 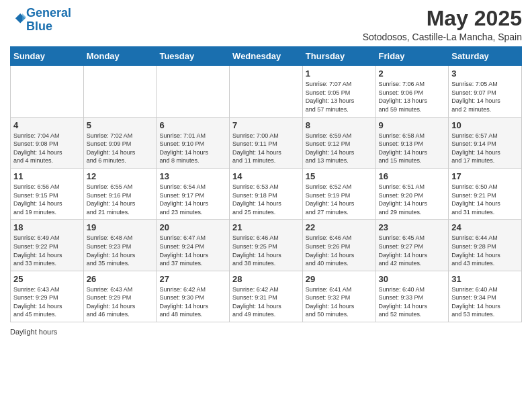 What do you see at coordinates (266, 199) in the screenshot?
I see `day-info: Sunrise: 6:53 AM Sunset: 9:18 PM Dayligh…` at bounding box center [266, 199].